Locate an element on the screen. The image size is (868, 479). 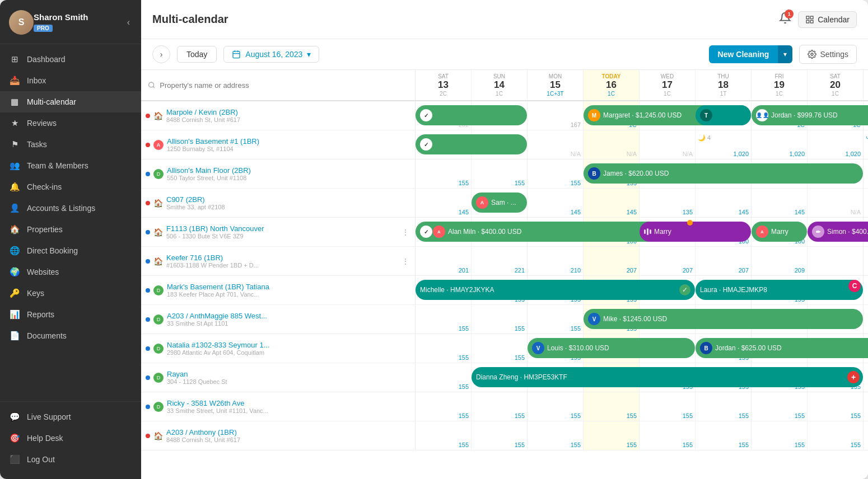
booking-bar: ✏ Simon · $400.00 USD is located at coordinates (838, 232).